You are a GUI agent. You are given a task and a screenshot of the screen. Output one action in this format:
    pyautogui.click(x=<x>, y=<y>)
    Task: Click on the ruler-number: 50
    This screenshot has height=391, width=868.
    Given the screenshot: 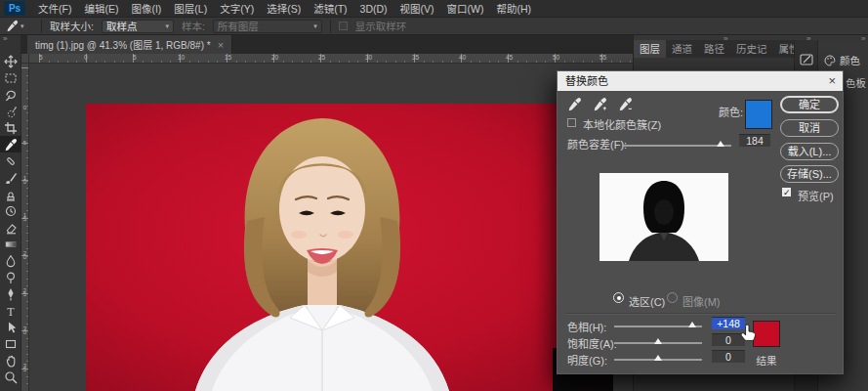 What is the action you would take?
    pyautogui.click(x=557, y=57)
    